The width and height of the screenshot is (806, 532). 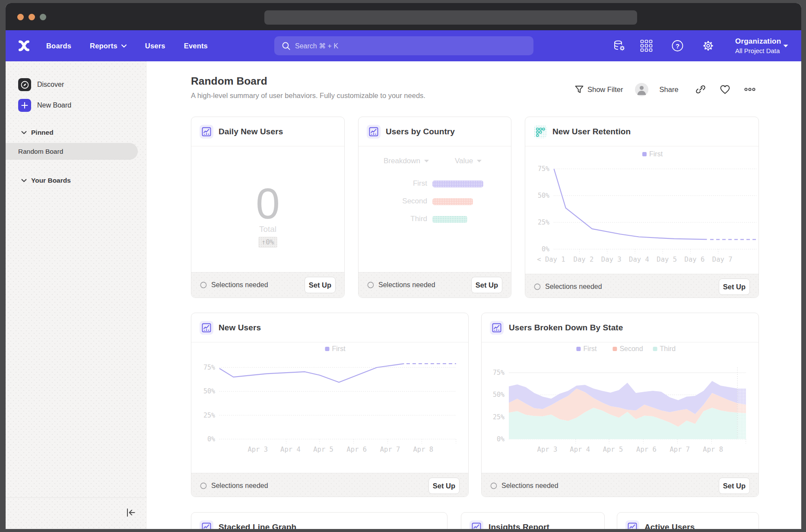 What do you see at coordinates (131, 513) in the screenshot?
I see `collapse-sidebar-icon` at bounding box center [131, 513].